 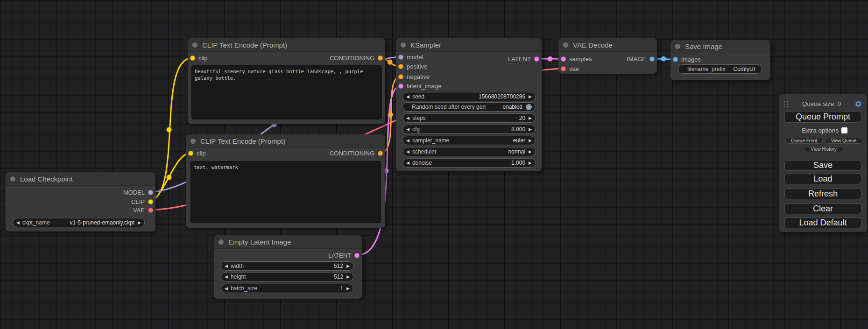 What do you see at coordinates (420, 86) in the screenshot?
I see `input-slot-latent-image: latent_image` at bounding box center [420, 86].